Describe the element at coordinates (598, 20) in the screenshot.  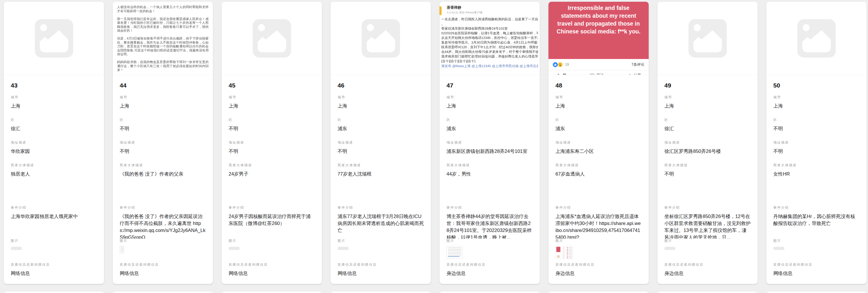
I see `red-post-text: Irresponsible and false statements about…` at that location.